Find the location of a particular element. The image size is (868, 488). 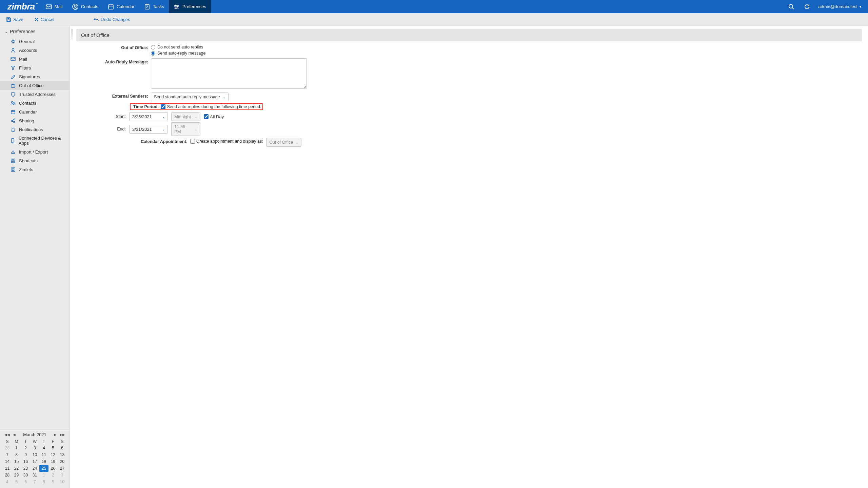

minical-title: March 2021 is located at coordinates (35, 434).